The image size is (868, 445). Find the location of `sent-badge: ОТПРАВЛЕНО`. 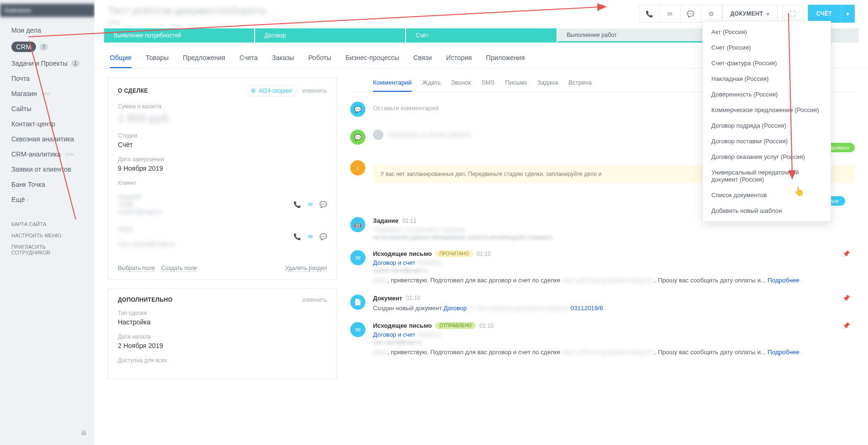

sent-badge: ОТПРАВЛЕНО is located at coordinates (455, 325).